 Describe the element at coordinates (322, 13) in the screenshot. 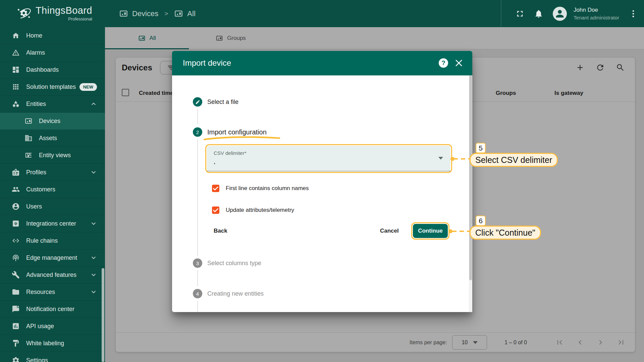

I see `top-header: ThingsBoard Professional Devices > All` at that location.